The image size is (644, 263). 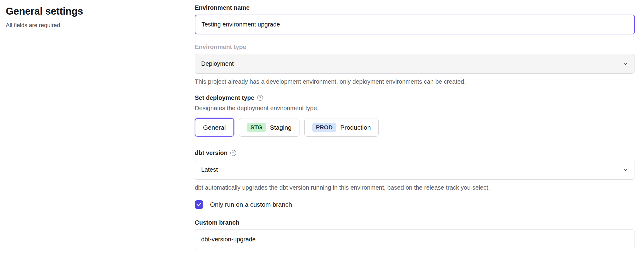 What do you see at coordinates (415, 153) in the screenshot?
I see `dbt-version-label-row: dbt version ?` at bounding box center [415, 153].